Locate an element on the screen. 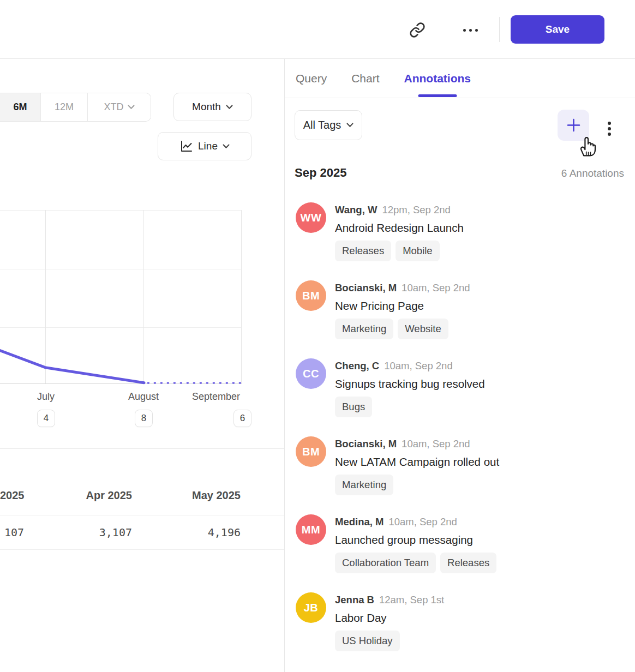 The image size is (635, 672). kebab-menu-icon is located at coordinates (609, 129).